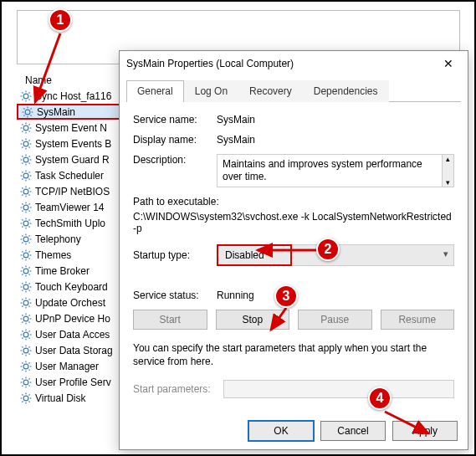 The width and height of the screenshot is (476, 456). I want to click on label-startup-type: Startup type:, so click(175, 255).